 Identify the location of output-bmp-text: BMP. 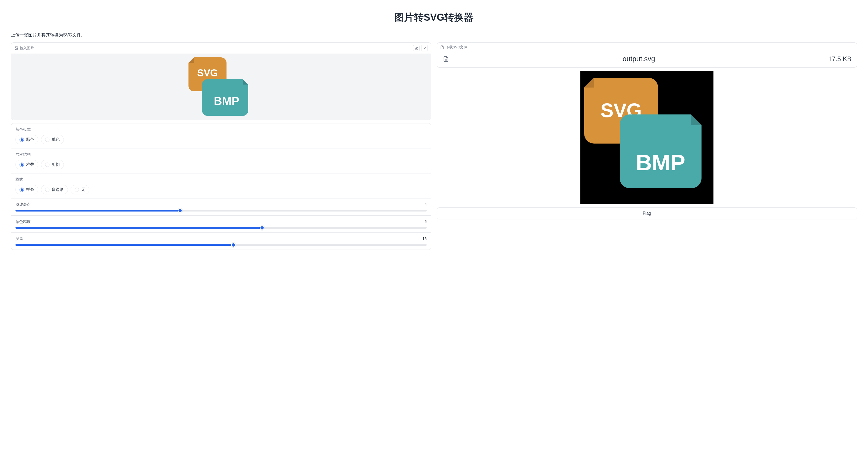
(660, 163).